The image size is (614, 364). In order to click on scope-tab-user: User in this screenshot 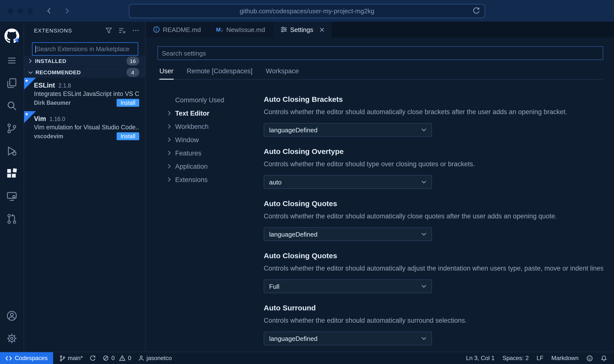, I will do `click(166, 71)`.